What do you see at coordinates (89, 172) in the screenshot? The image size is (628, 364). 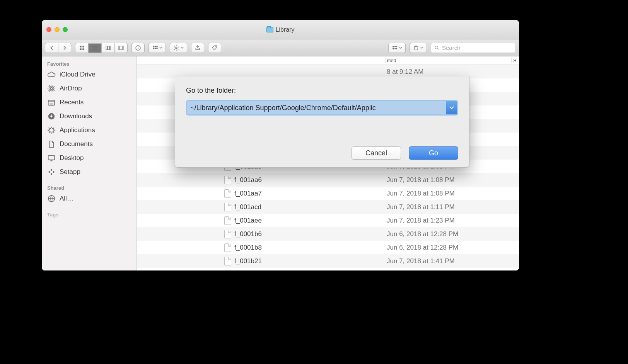 I see `sidebar-item-setapp: Setapp` at bounding box center [89, 172].